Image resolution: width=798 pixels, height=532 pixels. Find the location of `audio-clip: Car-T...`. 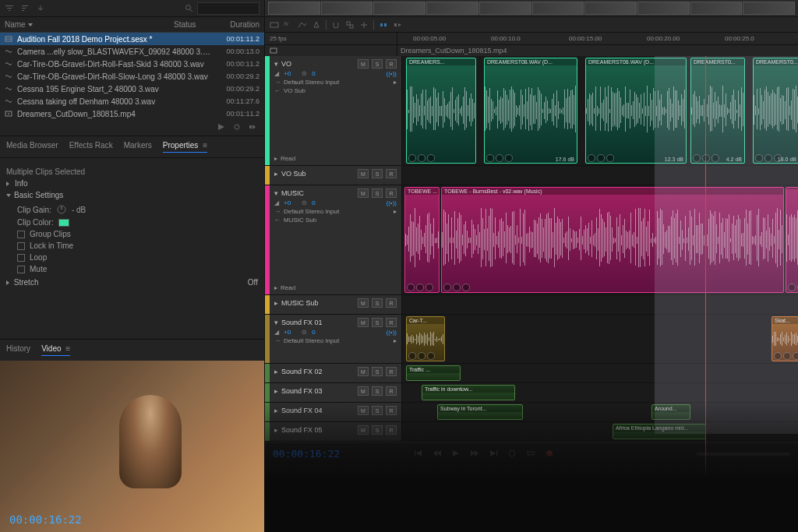

audio-clip: Car-T... is located at coordinates (425, 339).